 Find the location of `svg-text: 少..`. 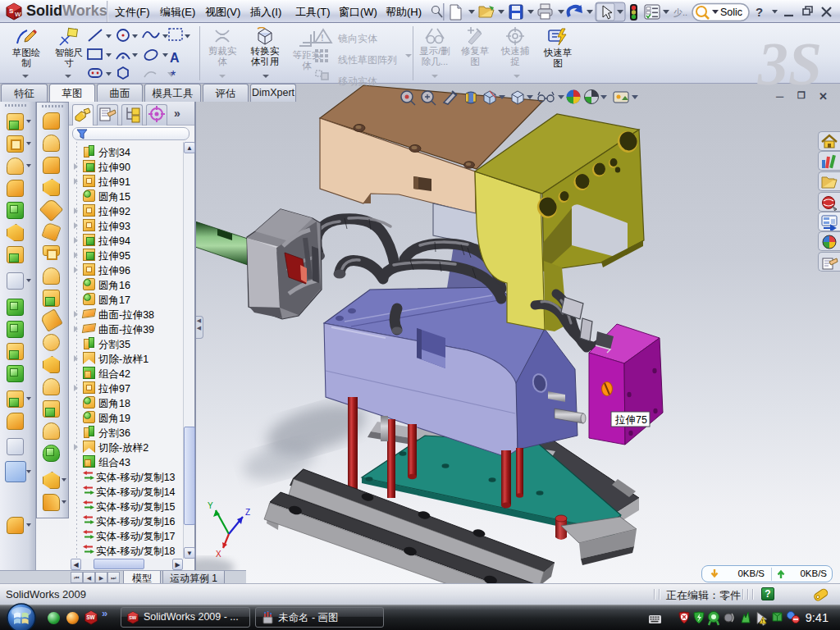

svg-text: 少.. is located at coordinates (681, 12).